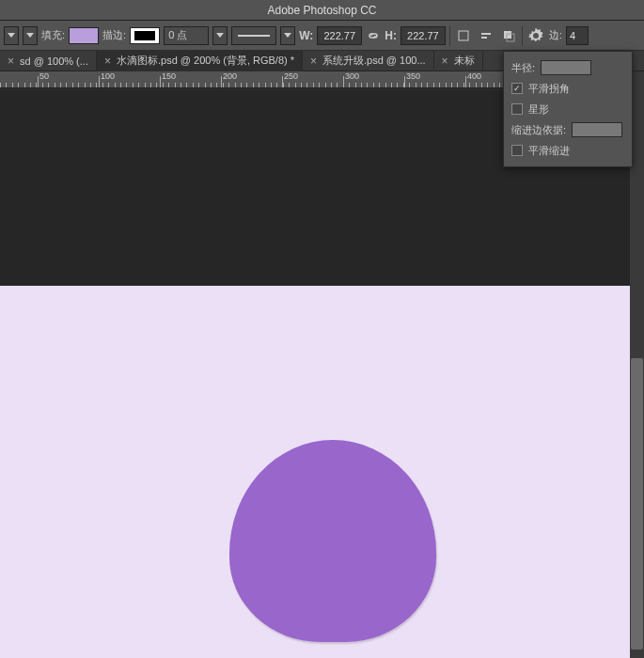 Image resolution: width=644 pixels, height=658 pixels. I want to click on stroke-color-swatch, so click(145, 36).